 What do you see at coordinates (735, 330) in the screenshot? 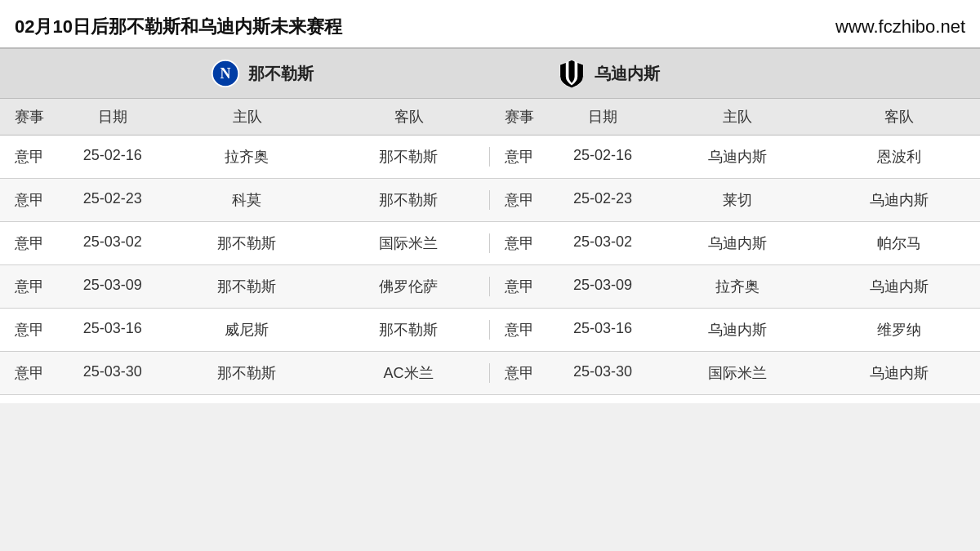
I see `data-half-right: 意甲 25-03-16 乌迪内斯 维罗纳` at bounding box center [735, 330].